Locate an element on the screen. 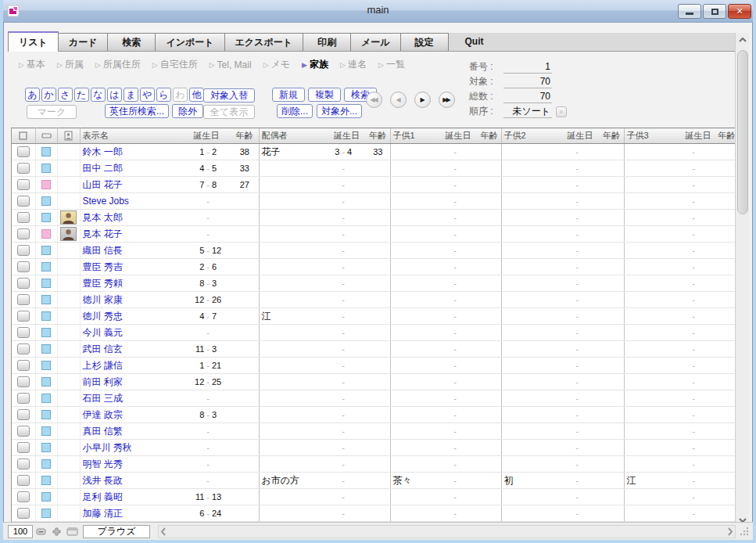 The width and height of the screenshot is (756, 543). display-name: 伊達 政宗 is located at coordinates (103, 415).